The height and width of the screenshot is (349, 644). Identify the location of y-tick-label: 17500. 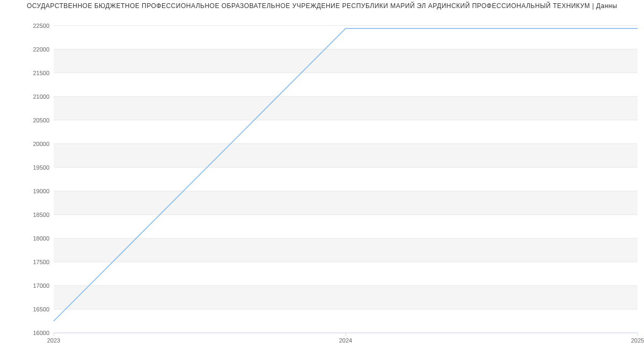
(41, 262).